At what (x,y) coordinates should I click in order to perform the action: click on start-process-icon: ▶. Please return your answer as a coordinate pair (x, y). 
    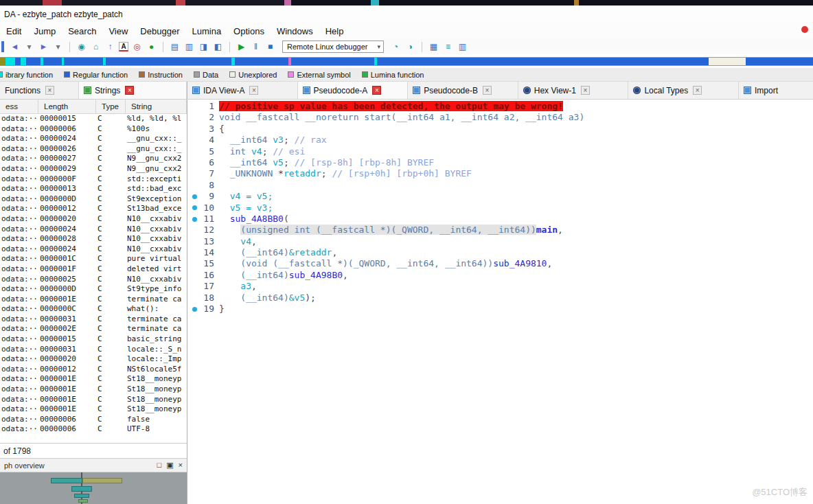
    Looking at the image, I should click on (242, 47).